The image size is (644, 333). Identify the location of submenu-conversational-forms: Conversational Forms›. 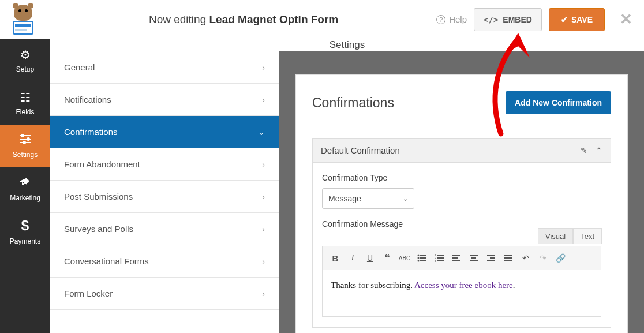
(164, 261).